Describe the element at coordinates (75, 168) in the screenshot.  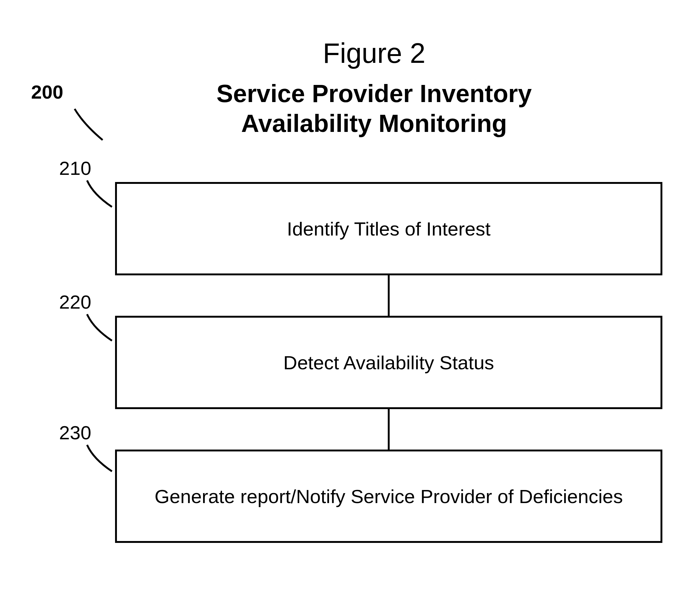
I see `ref-label-210: 210` at that location.